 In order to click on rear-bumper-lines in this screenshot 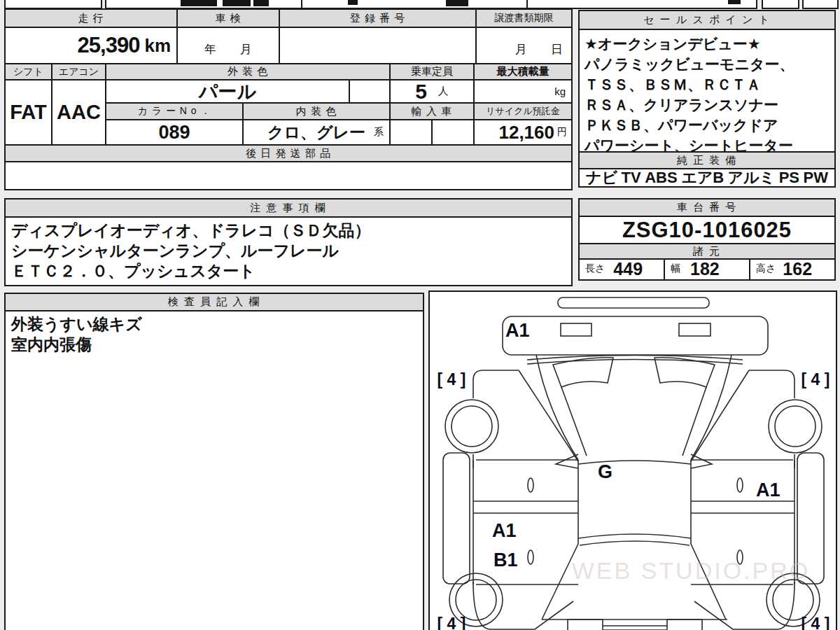, I will do `click(635, 628)`.